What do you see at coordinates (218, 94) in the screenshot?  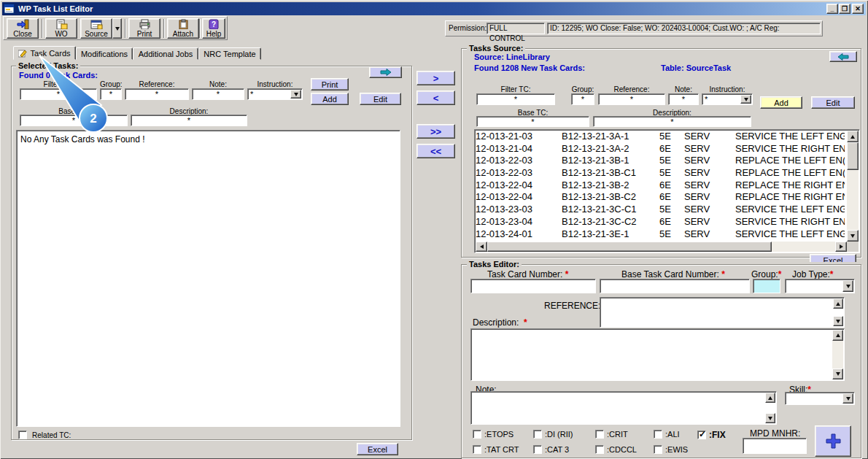 I see `note-input` at bounding box center [218, 94].